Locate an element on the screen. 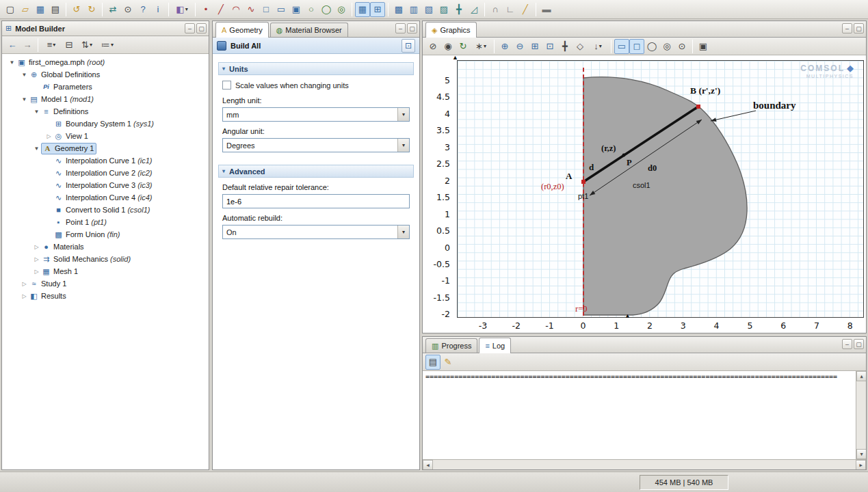  select-boundary-button: ◯ is located at coordinates (652, 46).